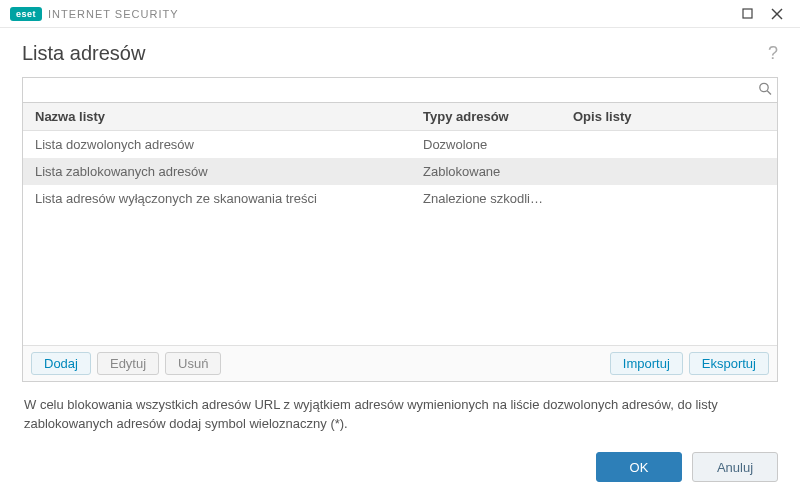 This screenshot has width=800, height=500. I want to click on maximize-icon, so click(748, 14).